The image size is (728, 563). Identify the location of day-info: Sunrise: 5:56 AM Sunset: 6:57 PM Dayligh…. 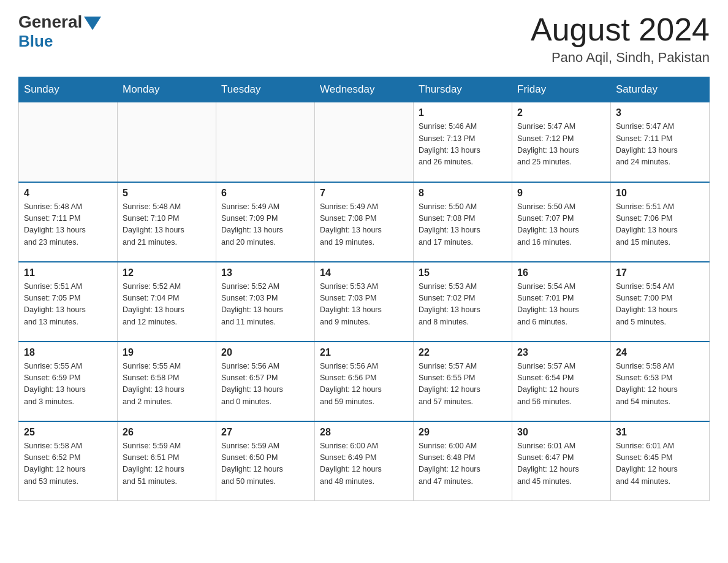
(265, 385).